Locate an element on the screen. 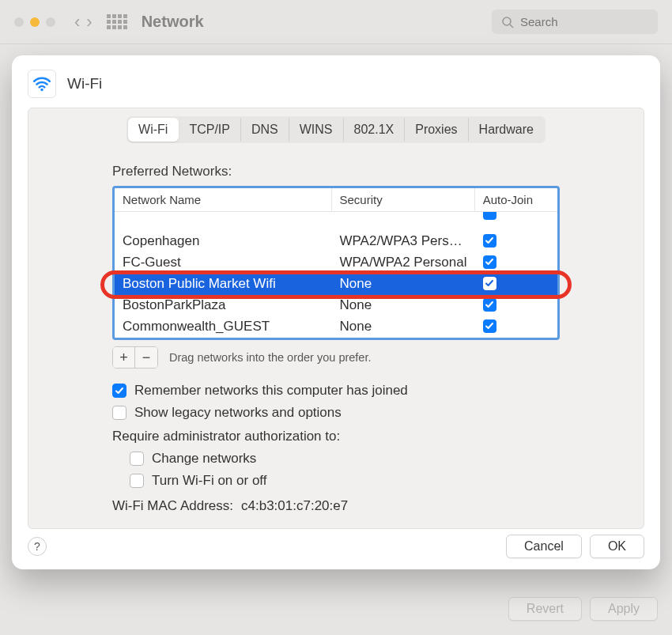 The width and height of the screenshot is (672, 635). minimize-window-icon is located at coordinates (35, 22).